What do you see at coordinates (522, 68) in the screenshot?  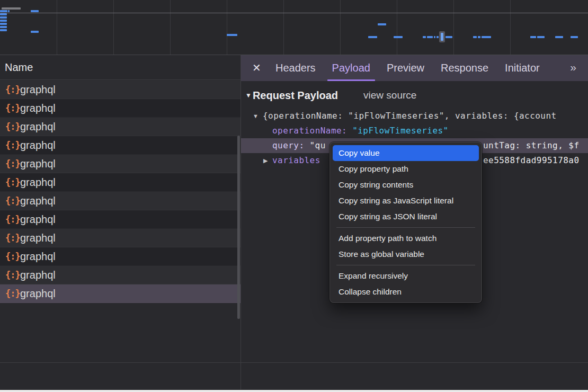 I see `tab-label: Initiator` at bounding box center [522, 68].